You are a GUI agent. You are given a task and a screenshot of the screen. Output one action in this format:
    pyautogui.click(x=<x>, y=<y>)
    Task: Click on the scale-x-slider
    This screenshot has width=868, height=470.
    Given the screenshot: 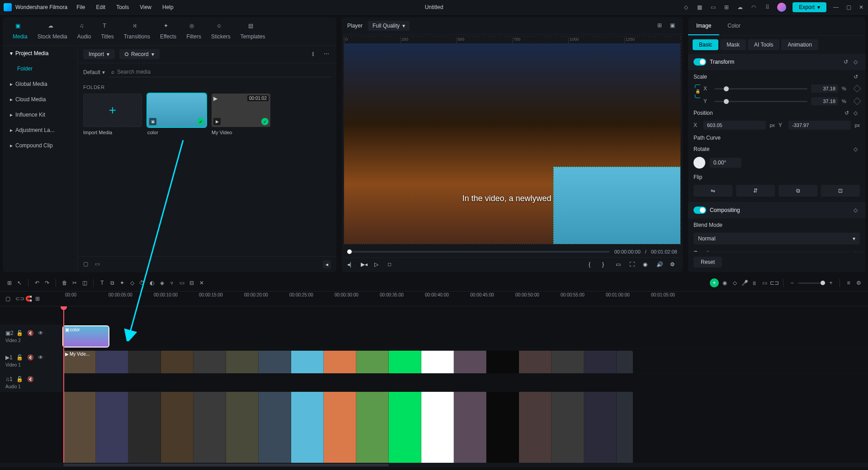 What is the action you would take?
    pyautogui.click(x=761, y=89)
    